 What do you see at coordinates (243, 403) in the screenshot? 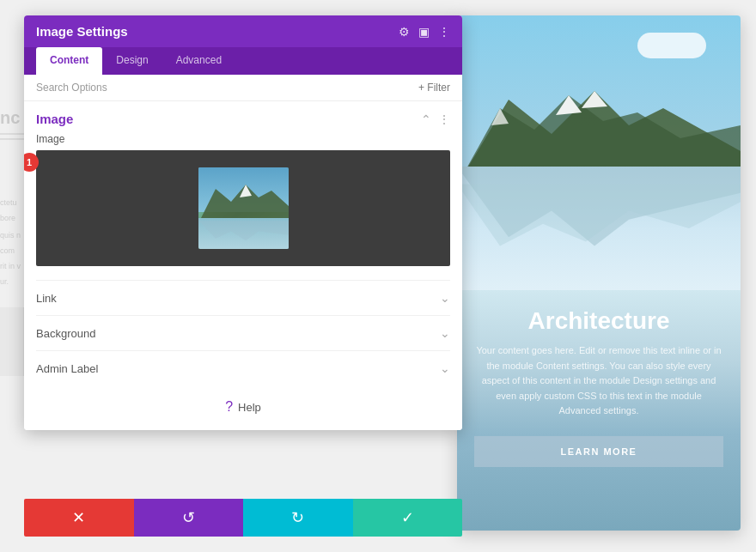
I see `help-area: ? Help` at bounding box center [243, 403].